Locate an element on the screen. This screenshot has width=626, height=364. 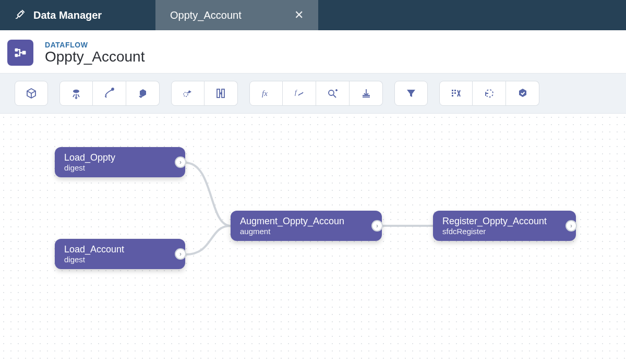
close-icon: ✕ is located at coordinates (299, 15).